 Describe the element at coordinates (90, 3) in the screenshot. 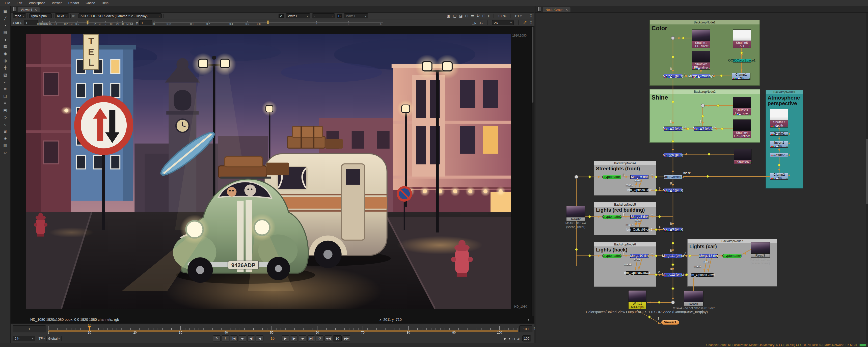

I see `menu-cache: Cache` at that location.